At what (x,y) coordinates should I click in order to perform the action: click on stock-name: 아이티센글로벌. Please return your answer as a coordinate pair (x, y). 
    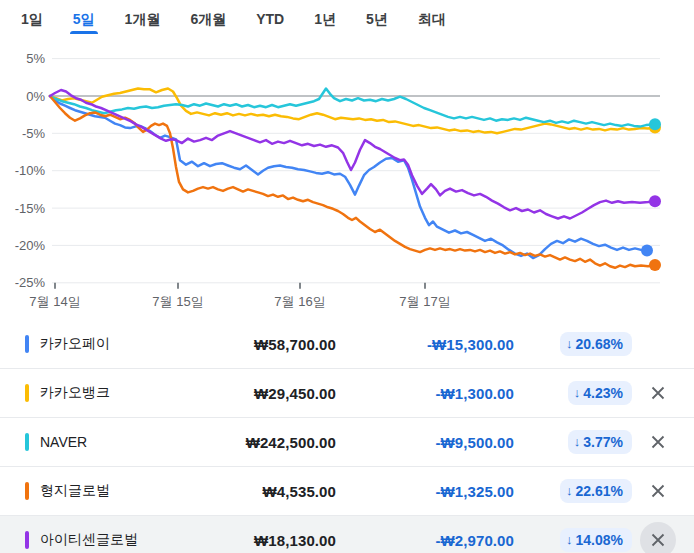
    Looking at the image, I should click on (89, 540).